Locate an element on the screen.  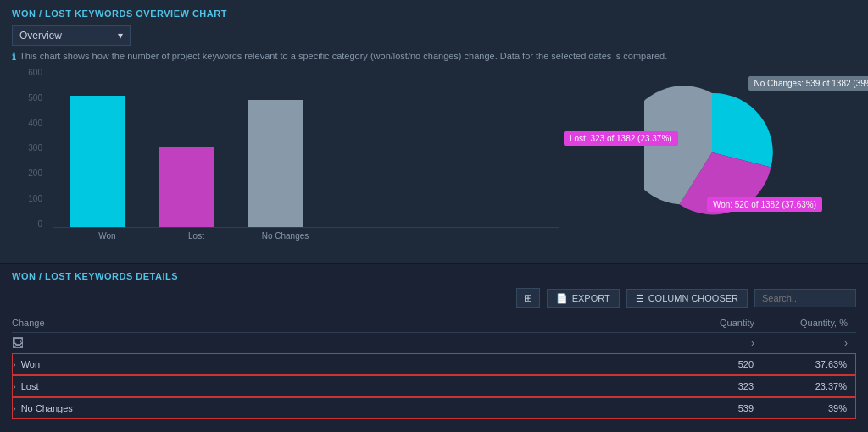
header-change: Change is located at coordinates (349, 323).